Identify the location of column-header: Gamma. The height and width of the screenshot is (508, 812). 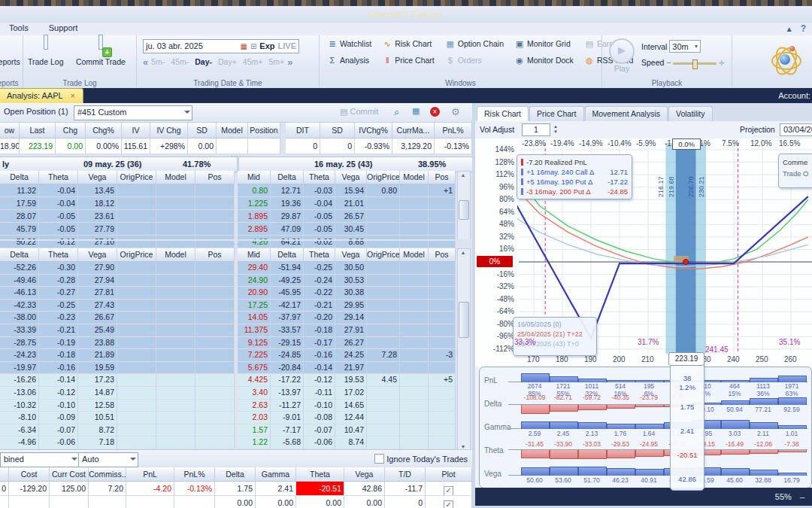
(276, 474).